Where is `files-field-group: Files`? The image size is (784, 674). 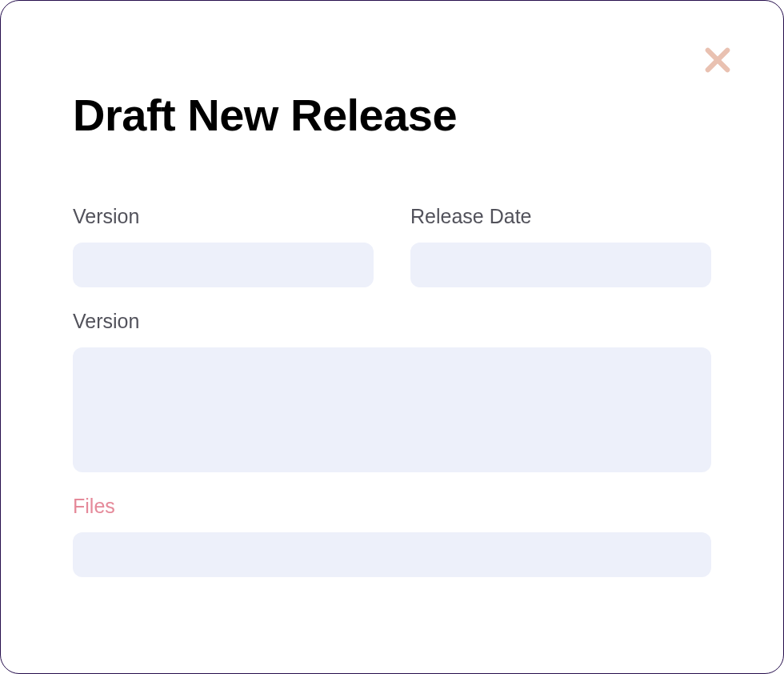
files-field-group: Files is located at coordinates (392, 536).